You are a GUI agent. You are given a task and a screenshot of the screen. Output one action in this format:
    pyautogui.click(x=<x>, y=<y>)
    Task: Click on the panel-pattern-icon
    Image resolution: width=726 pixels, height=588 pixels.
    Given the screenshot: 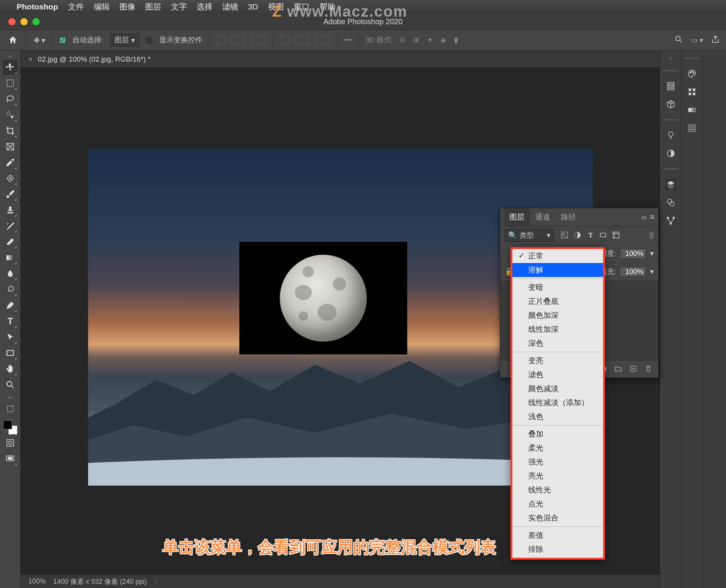 What is the action you would take?
    pyautogui.click(x=692, y=128)
    